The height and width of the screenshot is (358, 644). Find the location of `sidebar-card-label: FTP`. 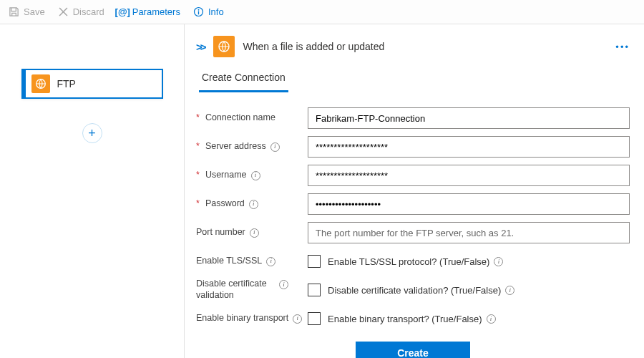

sidebar-card-label: FTP is located at coordinates (67, 84).